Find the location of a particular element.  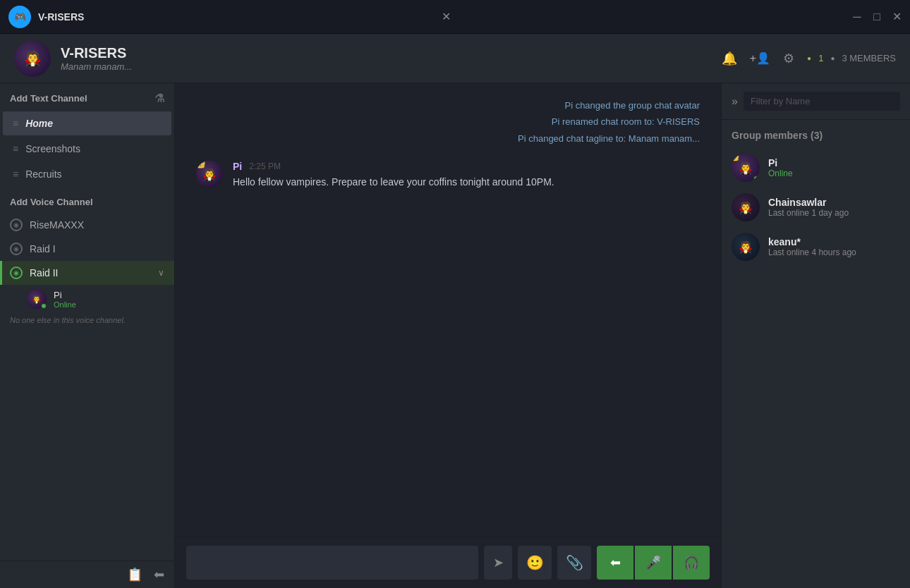

push-to-talk-button: ⬅ is located at coordinates (615, 563).